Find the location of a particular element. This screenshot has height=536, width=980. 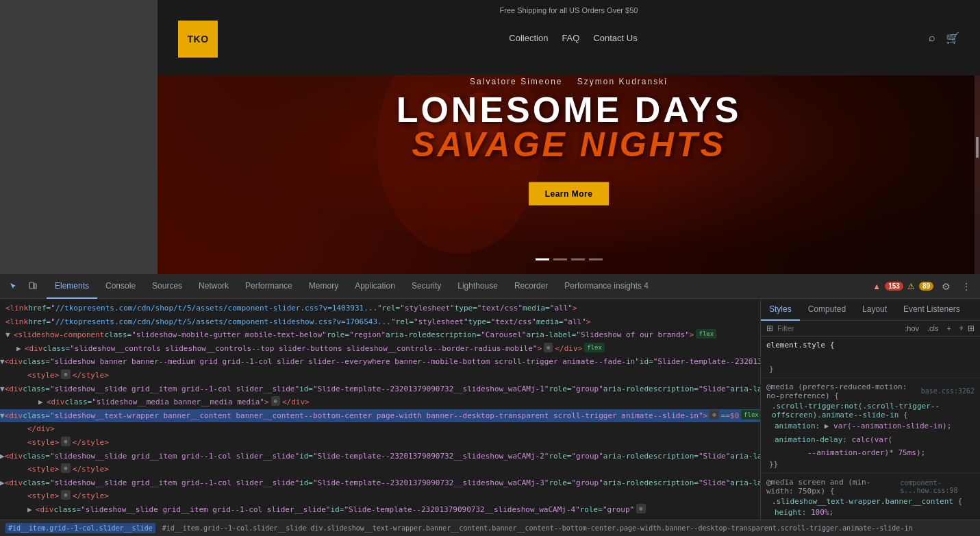

tab-memory: Memory is located at coordinates (323, 287).